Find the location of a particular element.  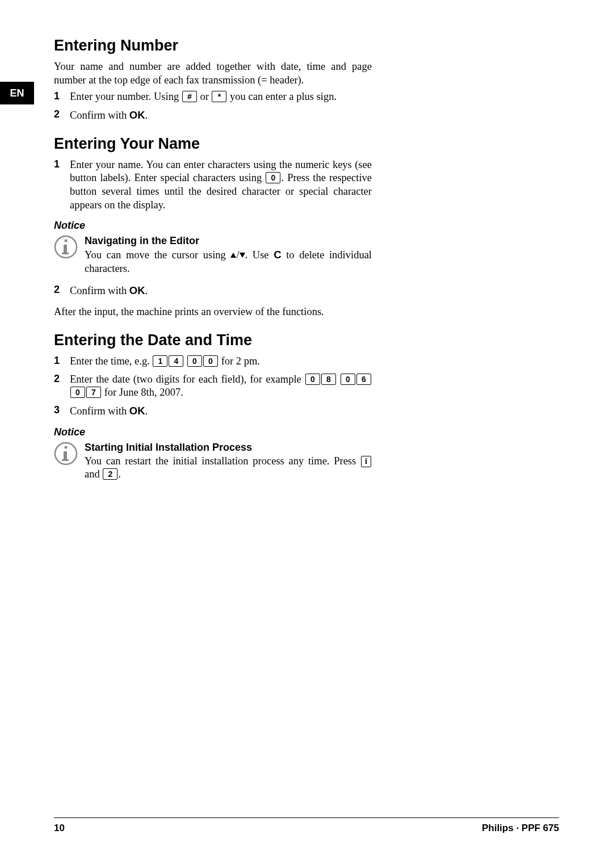

notice-body: Navigating in the Editor You can move th… is located at coordinates (228, 255).